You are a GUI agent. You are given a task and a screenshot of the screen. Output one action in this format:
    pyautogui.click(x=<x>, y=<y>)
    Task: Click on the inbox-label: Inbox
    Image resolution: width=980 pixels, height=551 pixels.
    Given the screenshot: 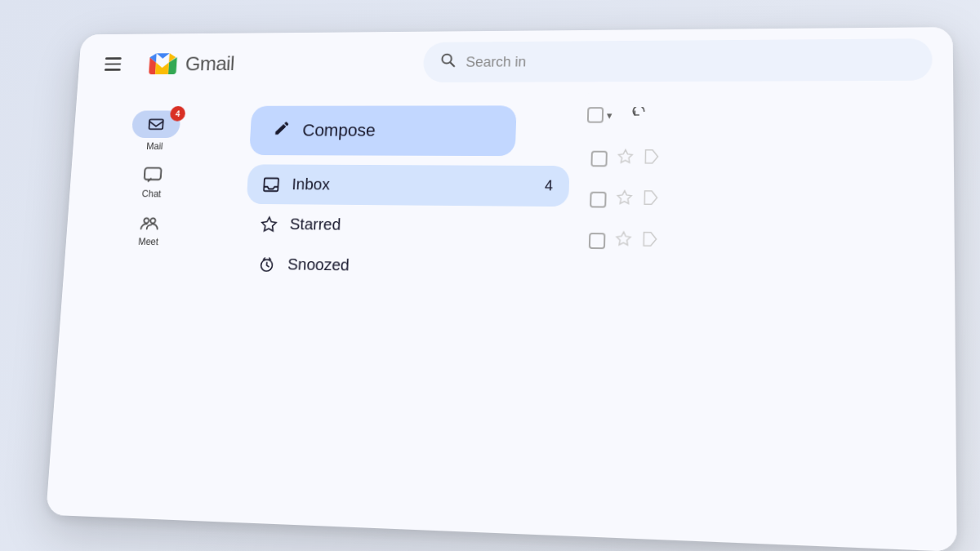 What is the action you would take?
    pyautogui.click(x=310, y=184)
    